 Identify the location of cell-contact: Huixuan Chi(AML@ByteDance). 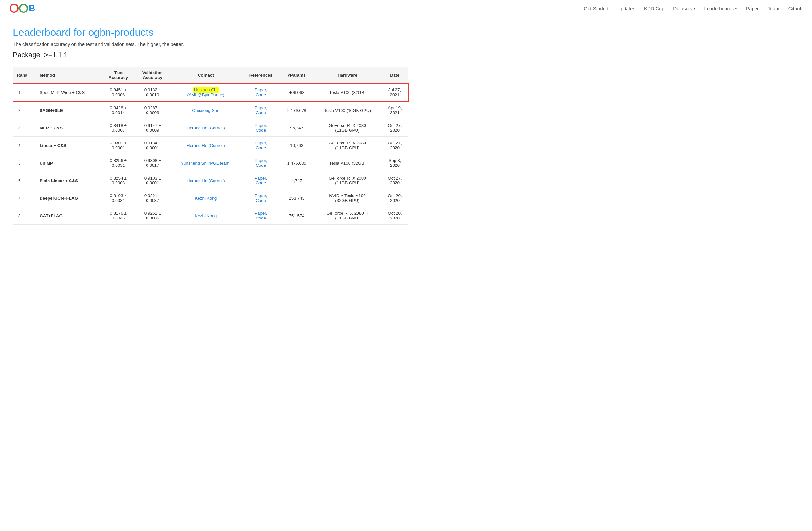
(206, 92).